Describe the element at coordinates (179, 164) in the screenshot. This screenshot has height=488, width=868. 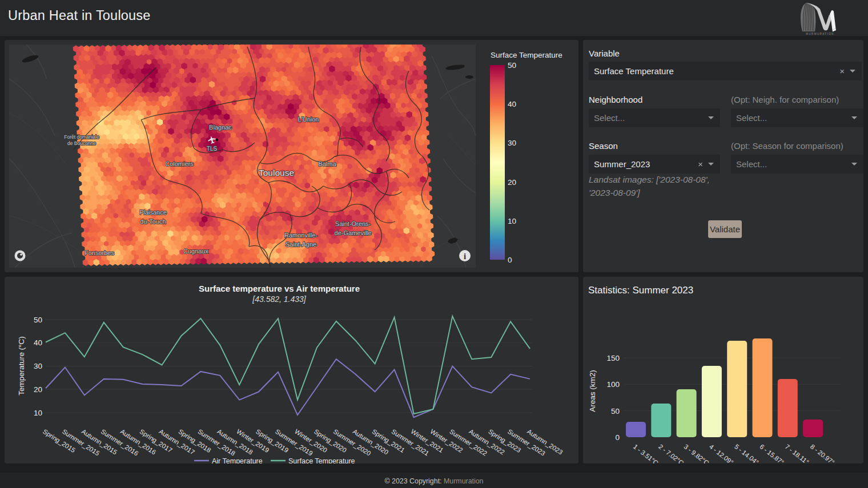
I see `svg-text: Colomiers` at that location.